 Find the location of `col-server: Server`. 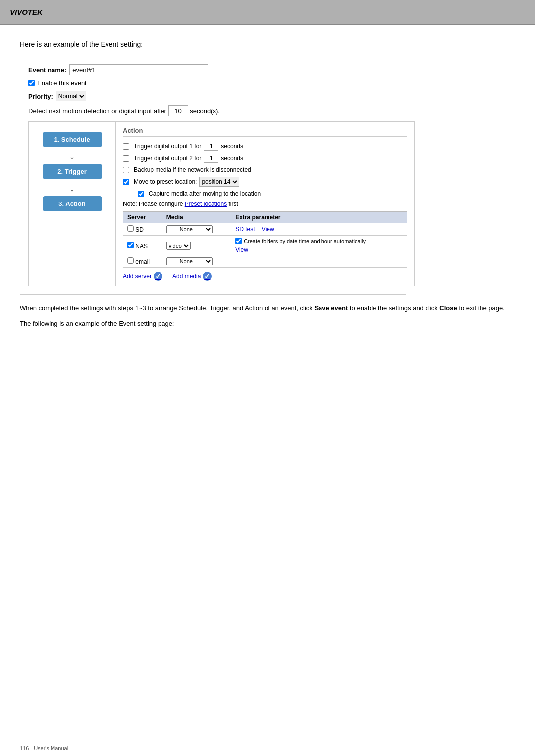

col-server: Server is located at coordinates (143, 218).